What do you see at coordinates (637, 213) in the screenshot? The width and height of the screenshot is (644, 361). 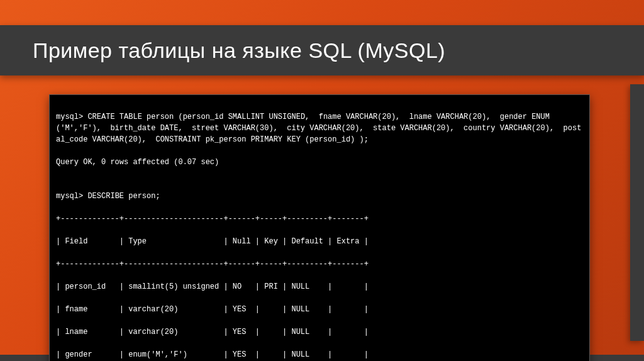 I see `side-decoration` at bounding box center [637, 213].